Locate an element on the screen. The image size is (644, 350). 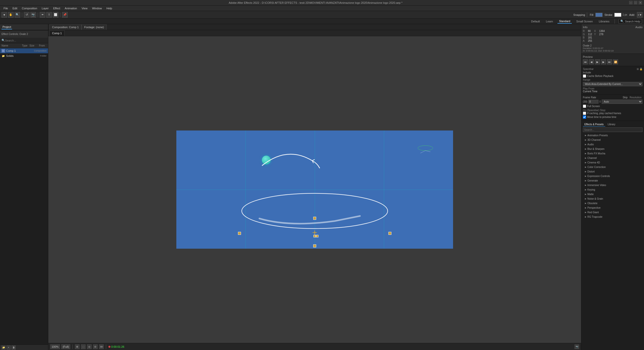
handle-right is located at coordinates (390, 233).